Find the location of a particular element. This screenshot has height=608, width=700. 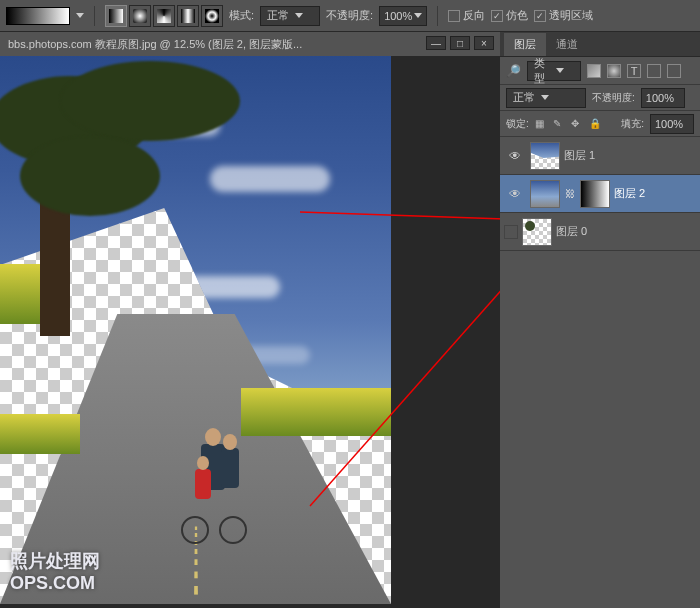

gradient-radial-button is located at coordinates (140, 16).